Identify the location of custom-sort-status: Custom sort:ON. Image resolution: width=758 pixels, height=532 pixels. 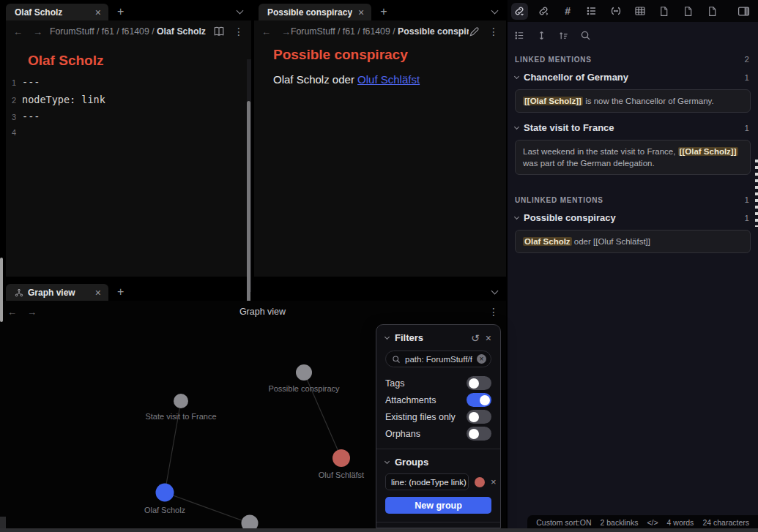
(564, 522).